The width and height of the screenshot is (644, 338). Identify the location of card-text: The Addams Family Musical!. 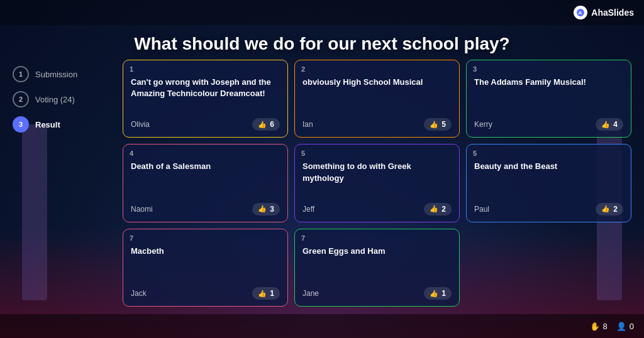
(548, 82).